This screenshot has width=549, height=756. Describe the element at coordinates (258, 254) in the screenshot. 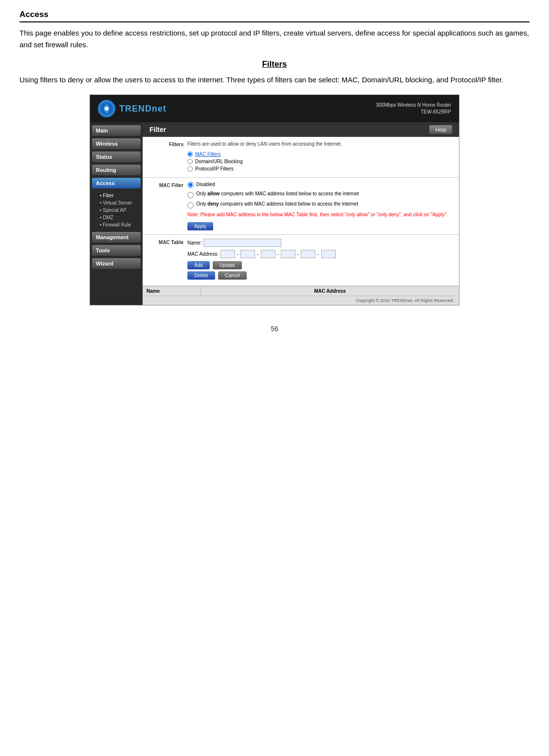

I see `mac-sep2: -` at that location.